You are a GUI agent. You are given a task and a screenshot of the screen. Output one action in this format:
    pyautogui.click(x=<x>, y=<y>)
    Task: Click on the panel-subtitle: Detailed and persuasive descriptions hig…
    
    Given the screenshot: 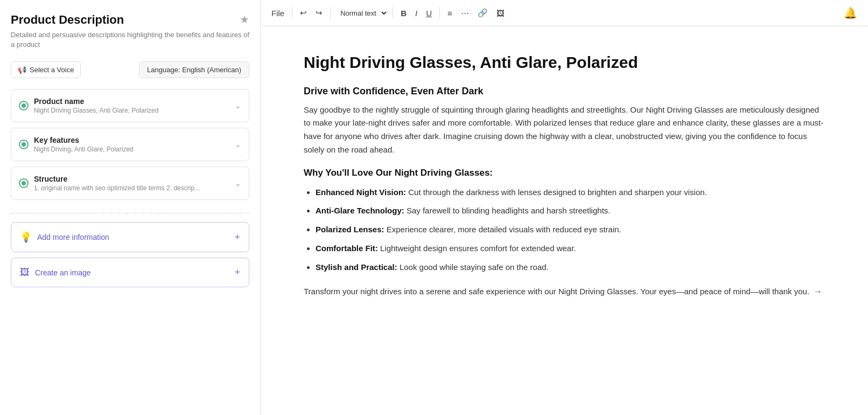 What is the action you would take?
    pyautogui.click(x=130, y=40)
    